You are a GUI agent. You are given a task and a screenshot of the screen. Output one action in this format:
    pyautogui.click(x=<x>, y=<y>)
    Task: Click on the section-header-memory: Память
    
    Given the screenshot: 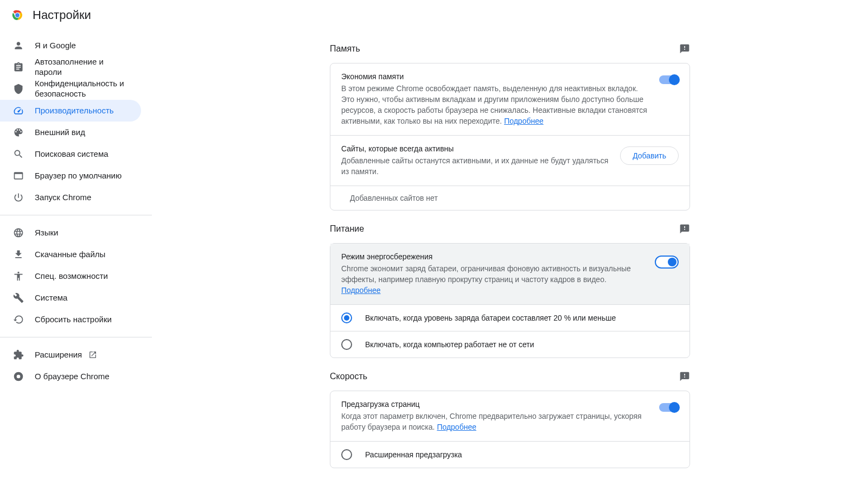 What is the action you would take?
    pyautogui.click(x=510, y=49)
    